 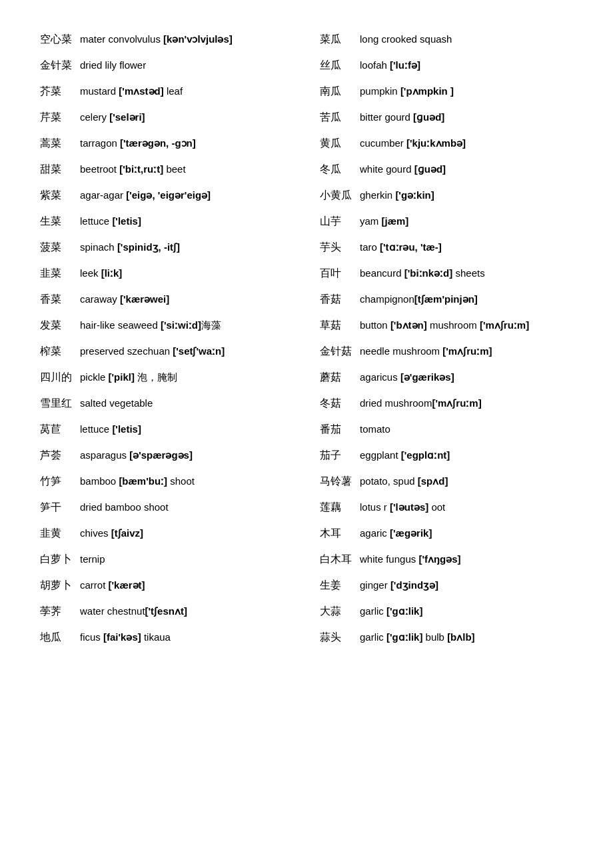 I want to click on english-definition: garlic ['gɑːlik], so click(x=466, y=611).